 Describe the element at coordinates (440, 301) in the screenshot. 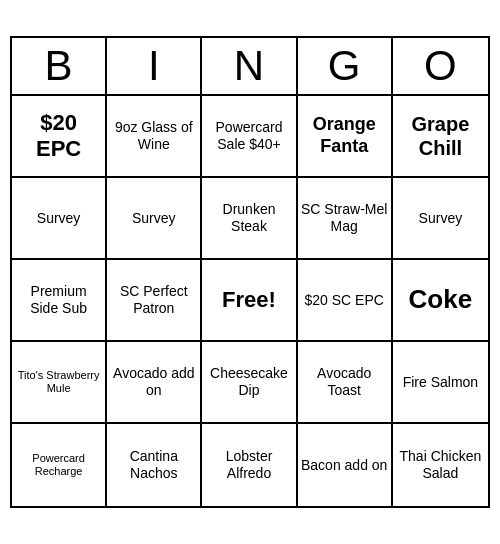

I see `bingo-cell-14: Coke` at that location.